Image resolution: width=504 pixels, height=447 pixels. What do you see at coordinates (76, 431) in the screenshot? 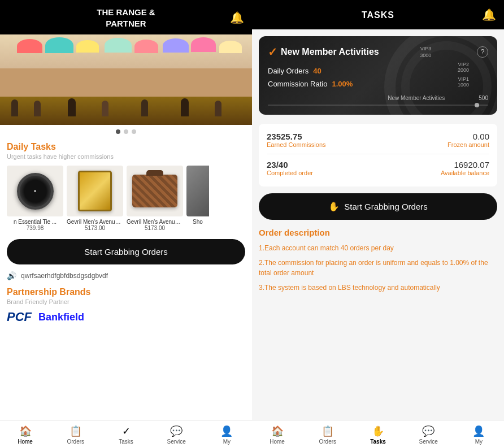
I see `orders-icon-left: 📋` at bounding box center [76, 431].